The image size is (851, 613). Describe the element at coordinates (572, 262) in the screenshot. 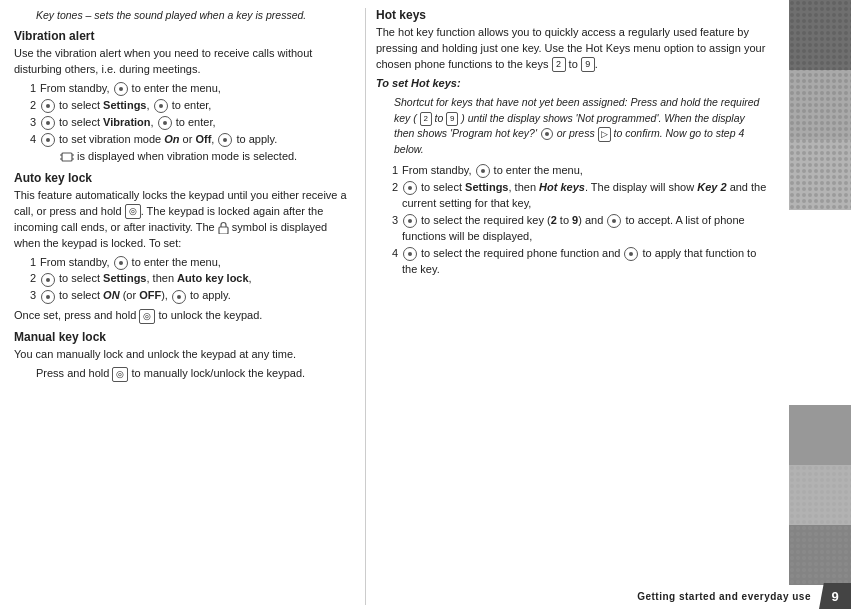

I see `list-item: 4 to select the required phone function …` at that location.